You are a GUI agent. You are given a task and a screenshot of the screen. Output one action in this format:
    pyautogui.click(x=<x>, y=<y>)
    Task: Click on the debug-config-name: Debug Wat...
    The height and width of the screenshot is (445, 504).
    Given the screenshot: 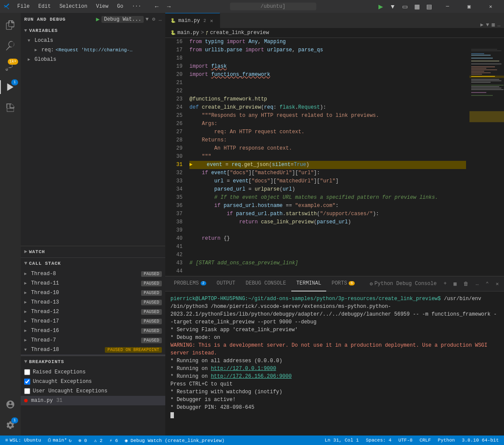 What is the action you would take?
    pyautogui.click(x=123, y=19)
    